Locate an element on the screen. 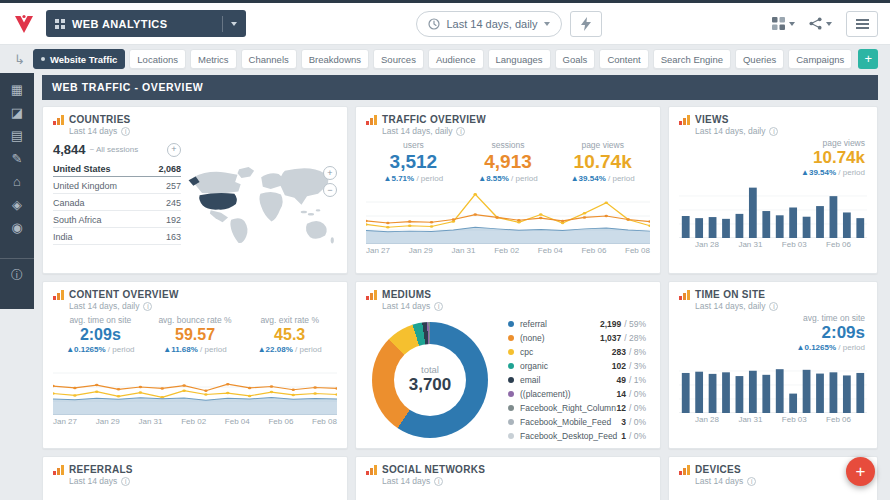 This screenshot has width=890, height=500. tab-content: Content is located at coordinates (624, 59).